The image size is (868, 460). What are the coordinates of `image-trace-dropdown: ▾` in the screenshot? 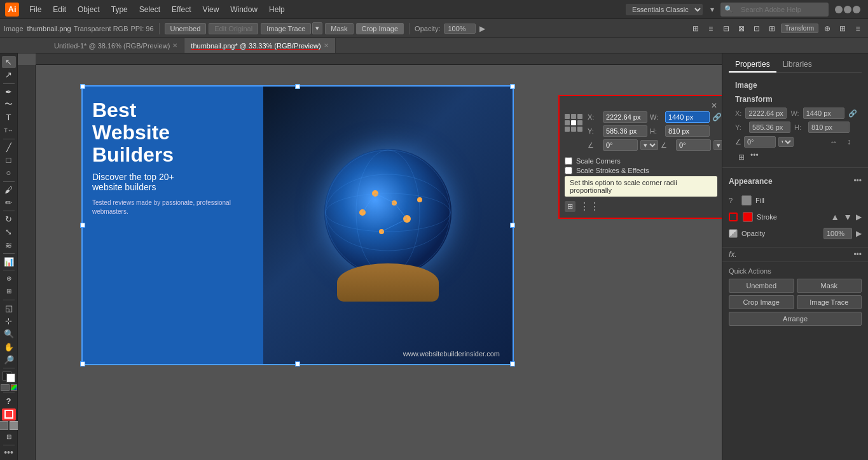 It's located at (317, 28).